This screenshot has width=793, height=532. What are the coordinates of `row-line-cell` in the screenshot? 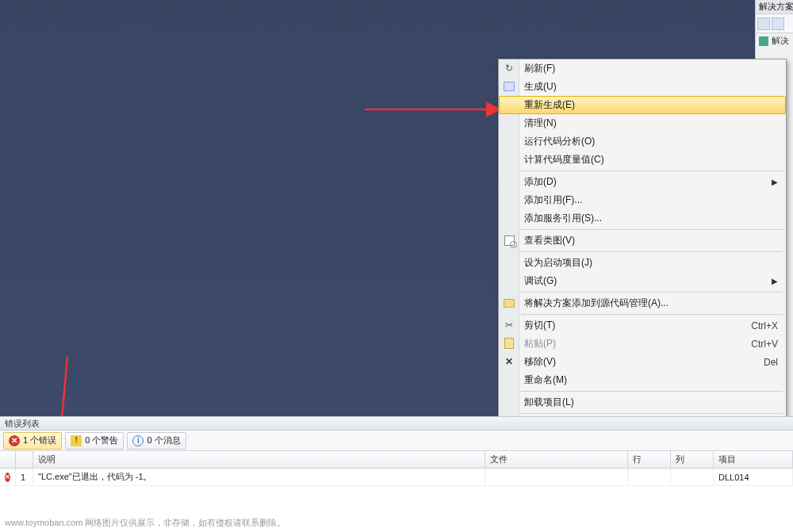 It's located at (649, 477).